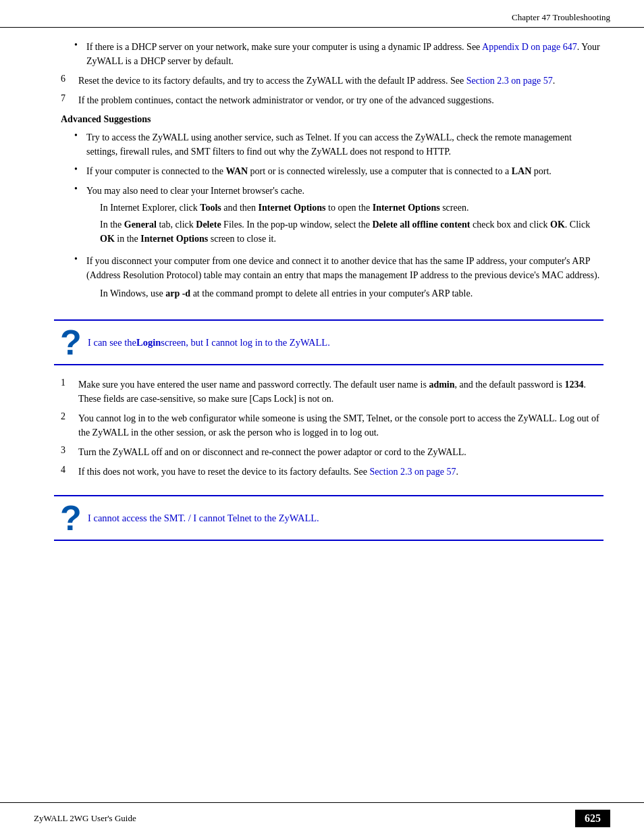  What do you see at coordinates (345, 232) in the screenshot?
I see `adv-bullet-3-sub2: In the General tab, click Delete Files. …` at bounding box center [345, 232].